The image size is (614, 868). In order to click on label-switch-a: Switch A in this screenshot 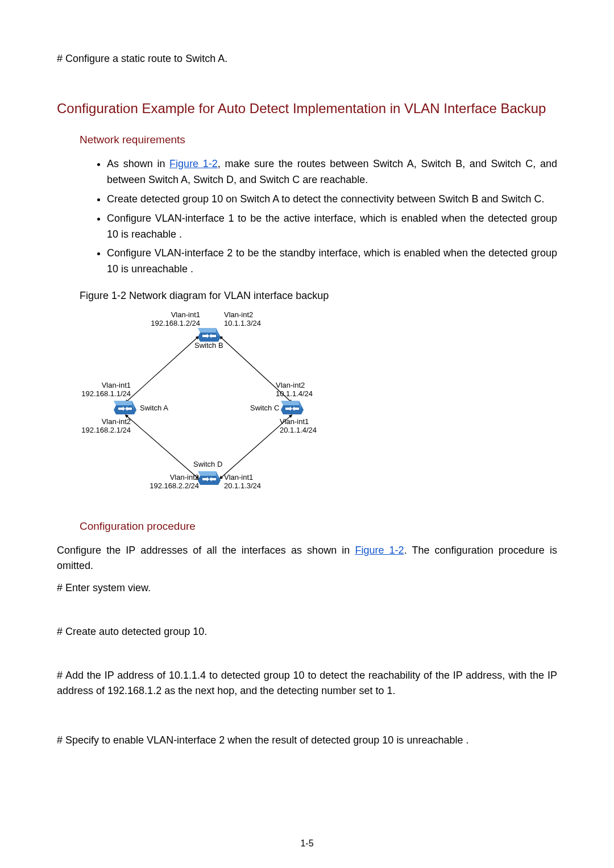, I will do `click(154, 408)`.